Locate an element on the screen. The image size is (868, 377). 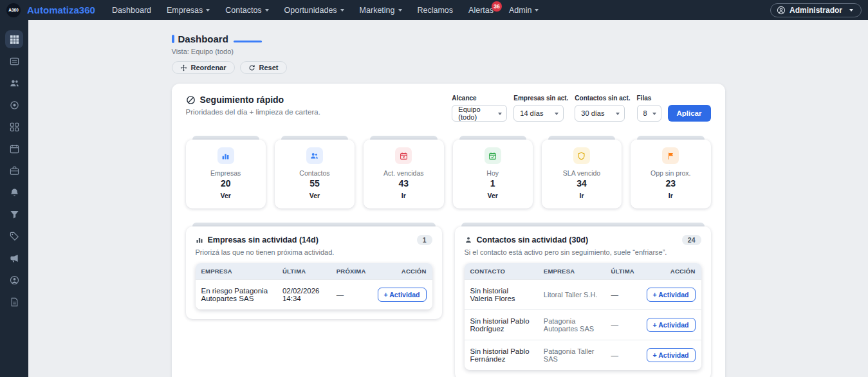
contacts-panel-subtitle: Si el contacto está activo pero sin segu… is located at coordinates (583, 252).